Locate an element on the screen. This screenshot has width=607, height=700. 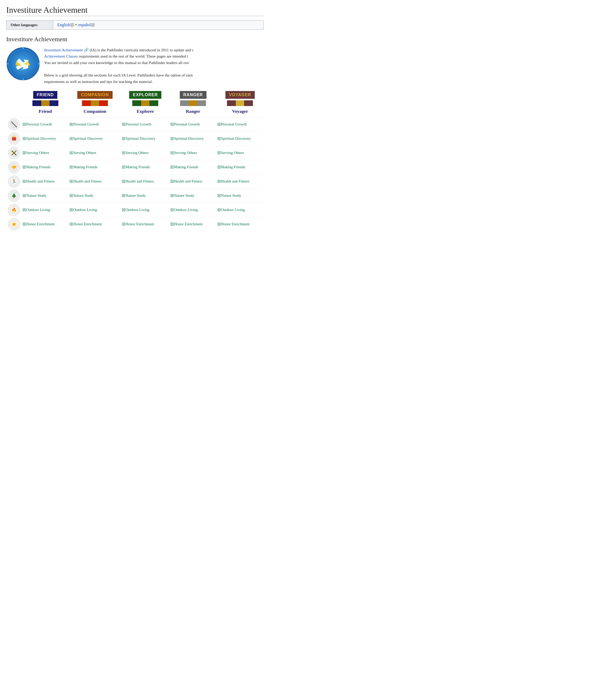
link-friend-honor-enrichment: ⊞Honor Enrichment is located at coordinates (45, 224).